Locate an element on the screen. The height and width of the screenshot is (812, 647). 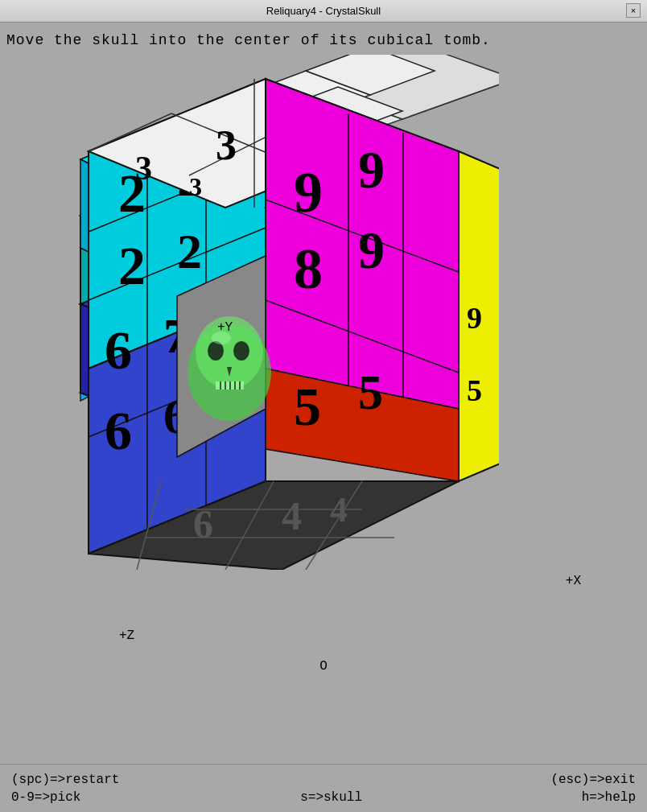
exit-control: (esc)=>exit is located at coordinates (593, 780).